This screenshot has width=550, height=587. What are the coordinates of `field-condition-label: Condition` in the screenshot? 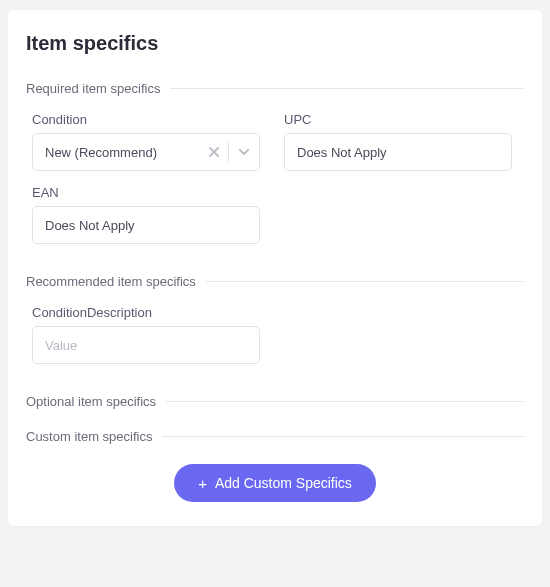 It's located at (146, 120).